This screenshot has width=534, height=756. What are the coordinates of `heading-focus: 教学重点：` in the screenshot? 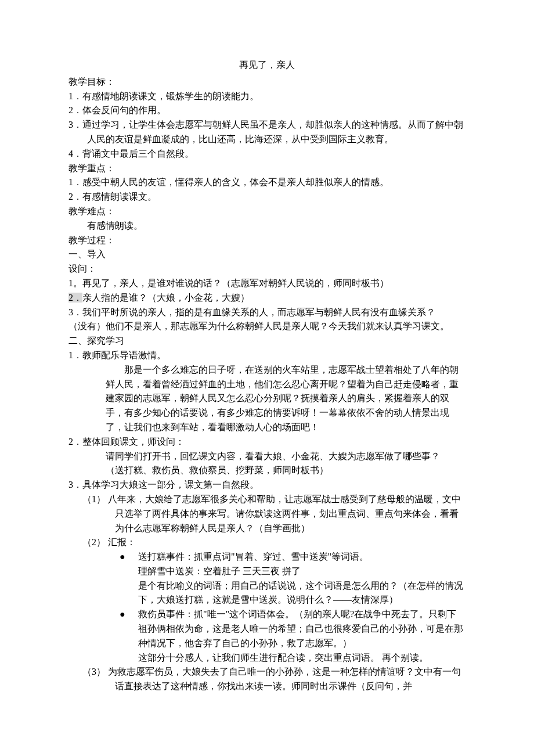 It's located at (267, 168).